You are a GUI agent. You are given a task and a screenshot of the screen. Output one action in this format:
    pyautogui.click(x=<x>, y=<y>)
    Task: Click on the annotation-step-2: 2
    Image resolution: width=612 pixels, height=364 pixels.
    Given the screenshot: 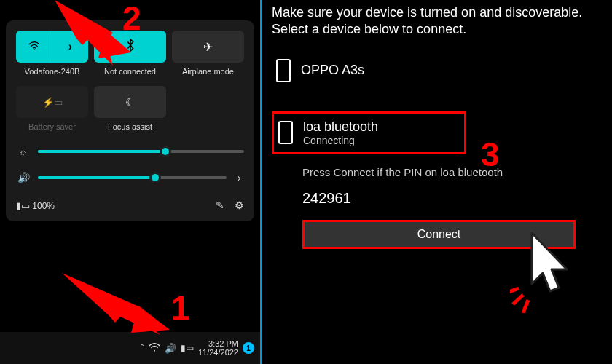 What is the action you would take?
    pyautogui.click(x=132, y=19)
    